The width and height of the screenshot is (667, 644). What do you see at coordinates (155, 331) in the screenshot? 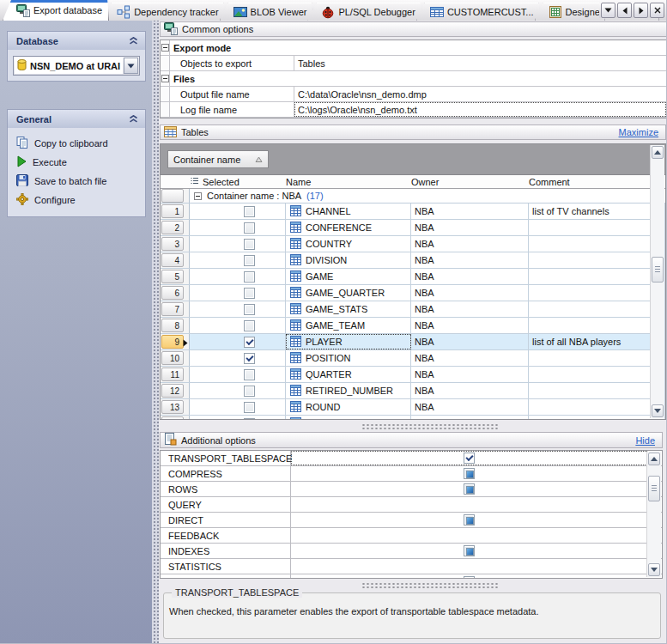
I see `sidebar-splitter` at bounding box center [155, 331].